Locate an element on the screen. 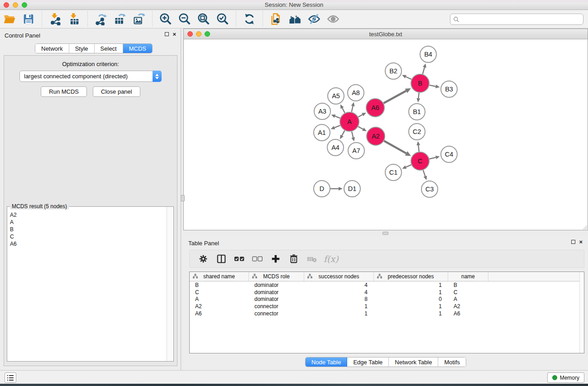 The height and width of the screenshot is (386, 588). show-graphics-details-icon is located at coordinates (333, 19).